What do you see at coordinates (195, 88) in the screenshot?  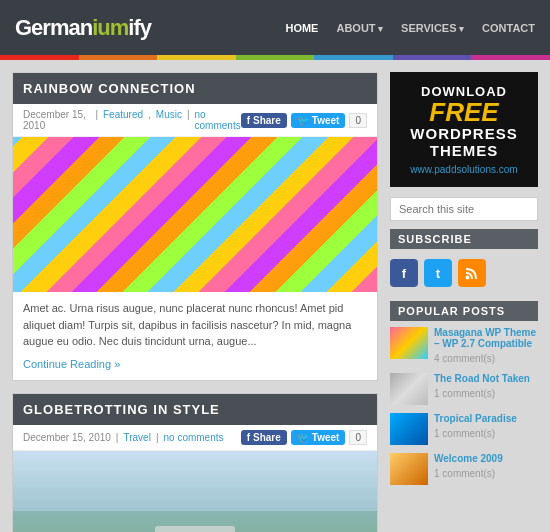 I see `post-title-bar-1: RAINBOW CONNECTION` at bounding box center [195, 88].